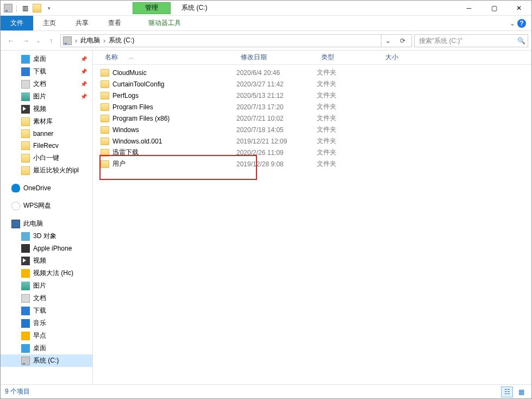  I want to click on tree-label: 文档, so click(40, 298).